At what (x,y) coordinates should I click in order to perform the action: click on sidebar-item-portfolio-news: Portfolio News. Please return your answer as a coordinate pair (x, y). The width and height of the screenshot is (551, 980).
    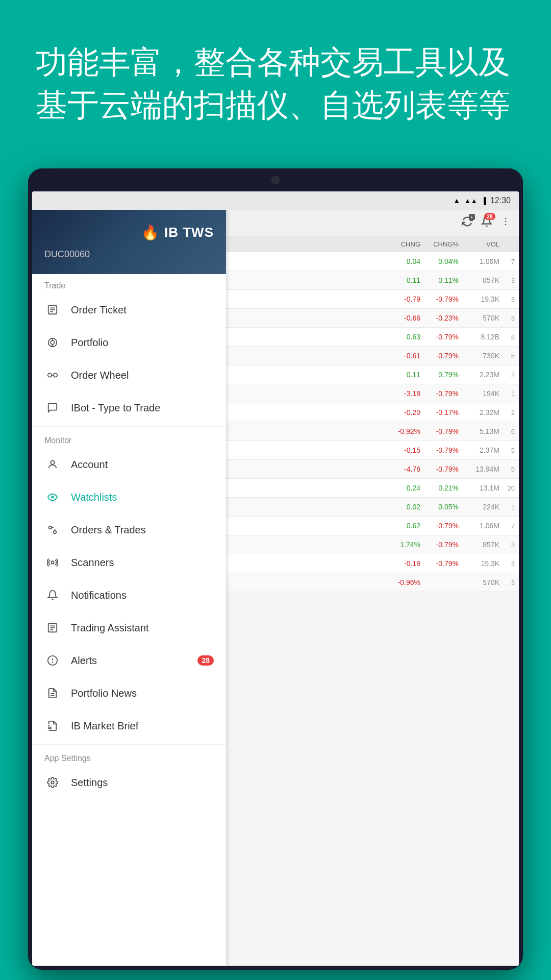
    Looking at the image, I should click on (129, 693).